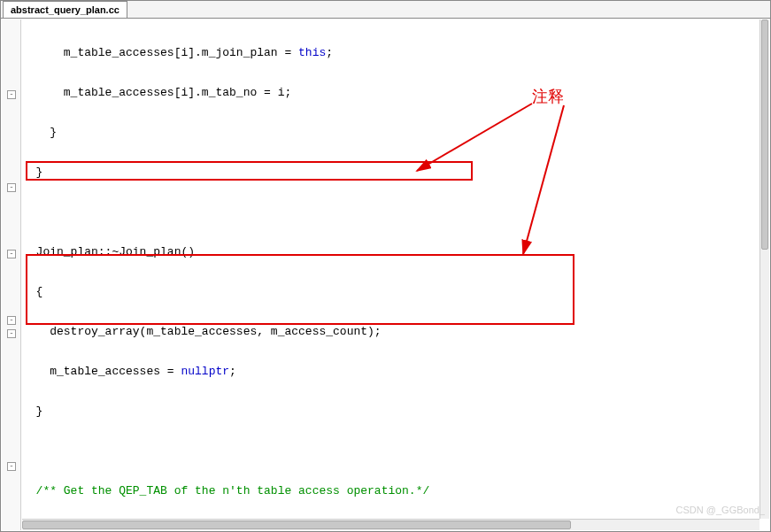 The width and height of the screenshot is (771, 532). What do you see at coordinates (721, 510) in the screenshot?
I see `watermark: CSDN @_GGBond_` at bounding box center [721, 510].